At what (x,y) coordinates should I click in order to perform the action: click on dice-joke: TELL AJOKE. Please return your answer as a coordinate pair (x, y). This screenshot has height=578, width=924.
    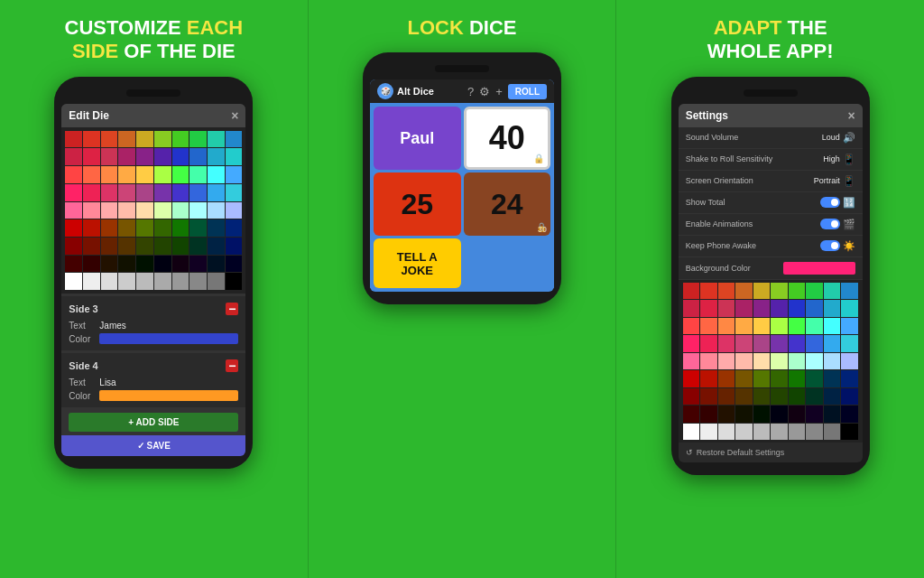
    Looking at the image, I should click on (417, 264).